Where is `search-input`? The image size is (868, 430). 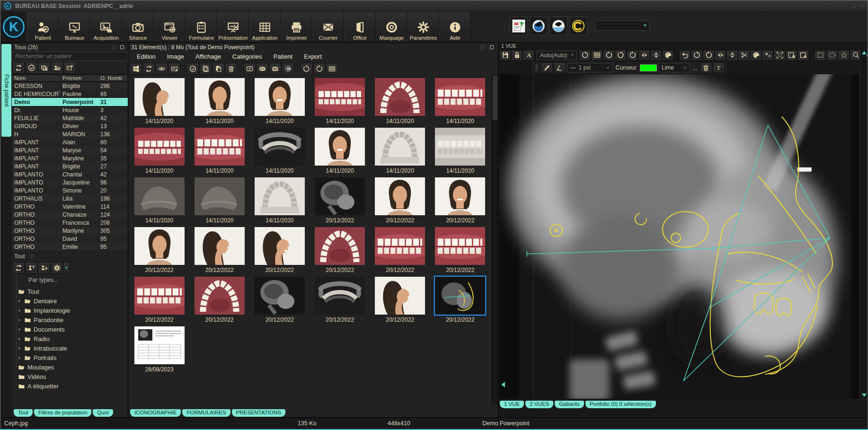
search-input is located at coordinates (70, 56).